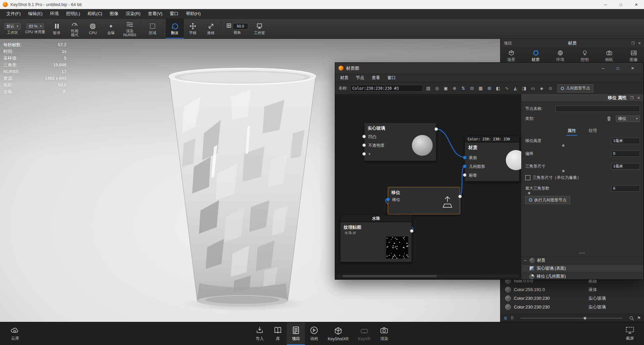  Describe the element at coordinates (506, 88) in the screenshot. I see `graph-toolbar-icon: ∿` at that location.